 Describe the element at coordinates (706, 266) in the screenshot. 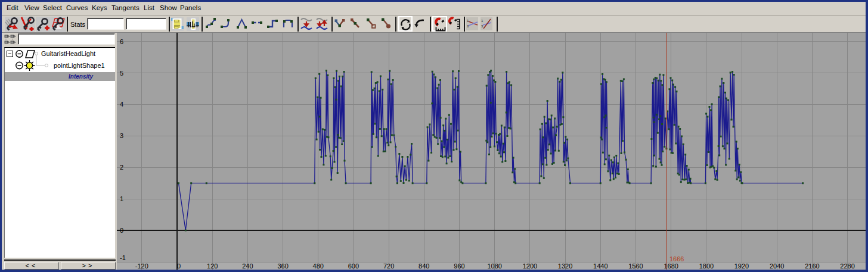

I see `svg-text: 1800` at that location.